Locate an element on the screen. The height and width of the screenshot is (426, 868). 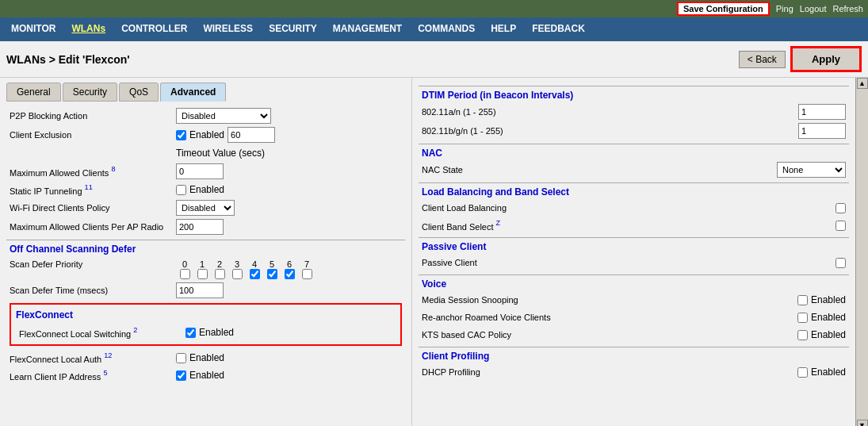
scroll-up-button: ▲ is located at coordinates (862, 83).